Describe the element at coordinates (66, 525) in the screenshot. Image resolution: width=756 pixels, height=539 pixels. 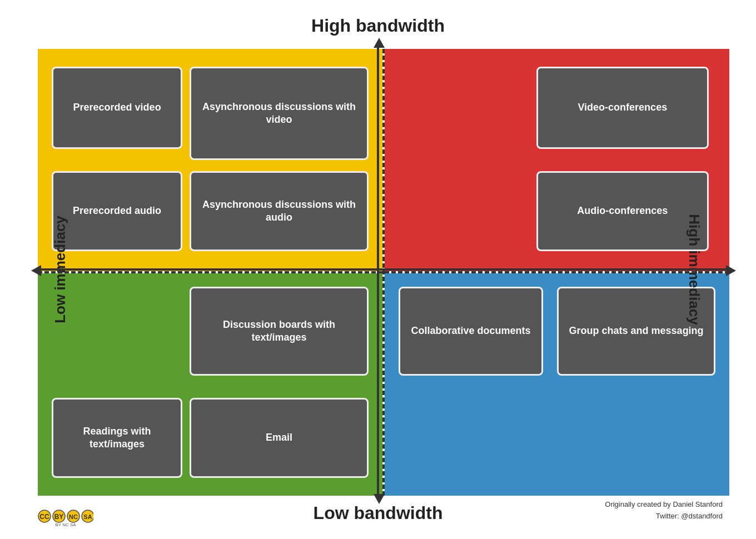
I see `svg-text: BY NC SA` at that location.